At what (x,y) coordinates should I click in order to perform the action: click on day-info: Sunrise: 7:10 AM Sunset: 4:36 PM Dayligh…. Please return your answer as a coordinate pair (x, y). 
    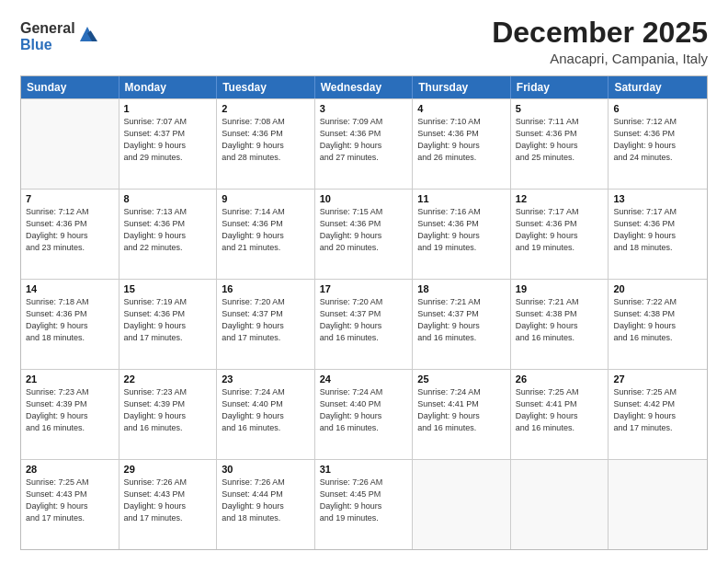
    Looking at the image, I should click on (461, 140).